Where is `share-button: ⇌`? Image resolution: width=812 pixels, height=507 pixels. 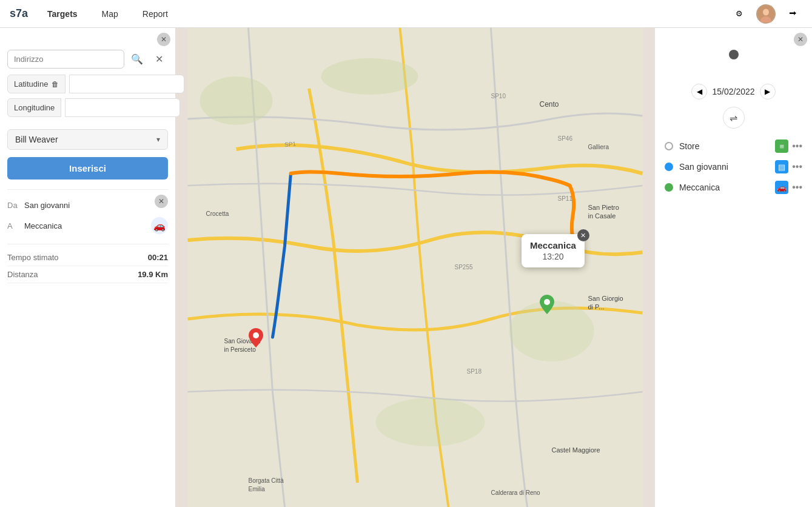
share-button: ⇌ is located at coordinates (734, 118).